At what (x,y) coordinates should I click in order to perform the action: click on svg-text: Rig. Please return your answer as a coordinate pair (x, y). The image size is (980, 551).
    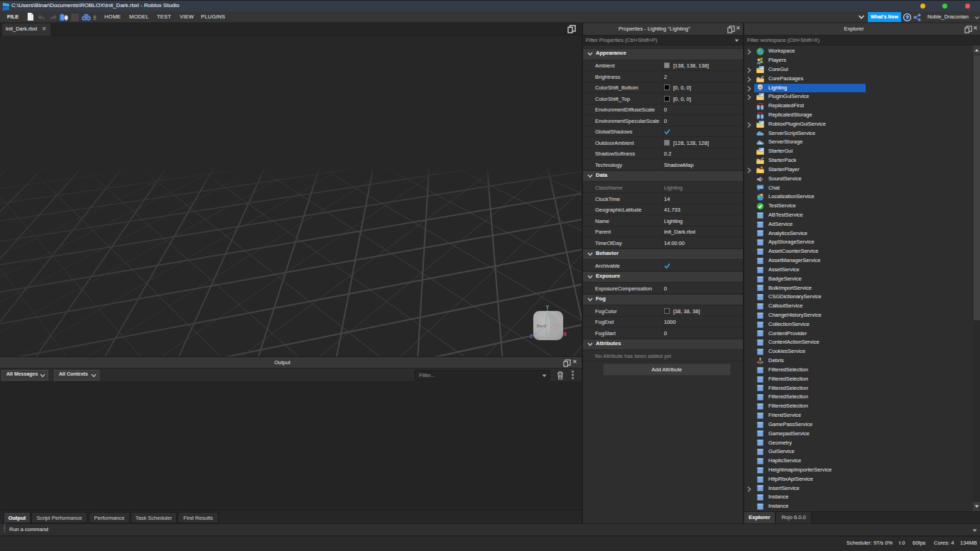
    Looking at the image, I should click on (556, 325).